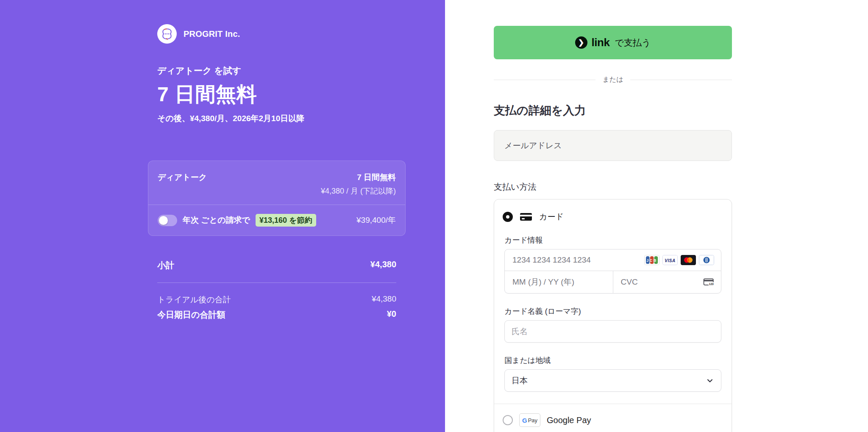 The image size is (868, 432). I want to click on chevron-down-icon, so click(710, 381).